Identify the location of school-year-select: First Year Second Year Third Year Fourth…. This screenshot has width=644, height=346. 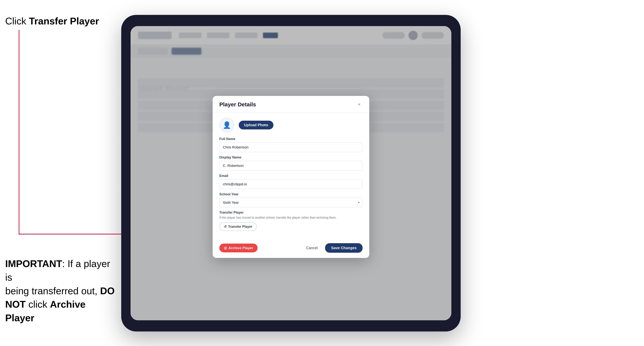
(291, 202).